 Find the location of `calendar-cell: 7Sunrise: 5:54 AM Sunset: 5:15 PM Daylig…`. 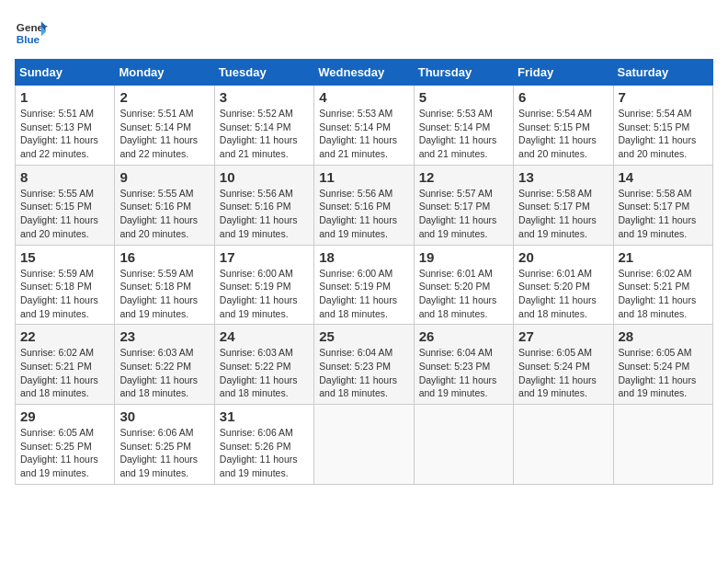

calendar-cell: 7Sunrise: 5:54 AM Sunset: 5:15 PM Daylig… is located at coordinates (663, 125).